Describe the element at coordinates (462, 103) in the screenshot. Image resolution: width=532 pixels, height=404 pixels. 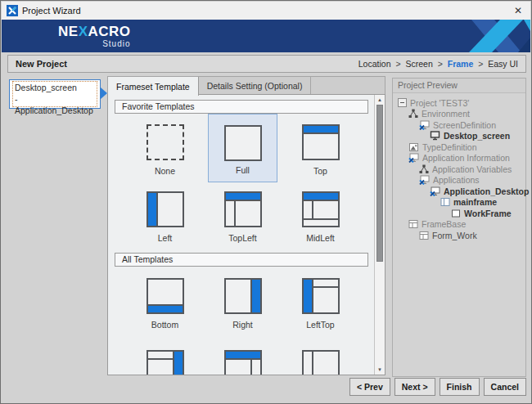
I see `tree-item-project: Project 'TEST3'` at that location.